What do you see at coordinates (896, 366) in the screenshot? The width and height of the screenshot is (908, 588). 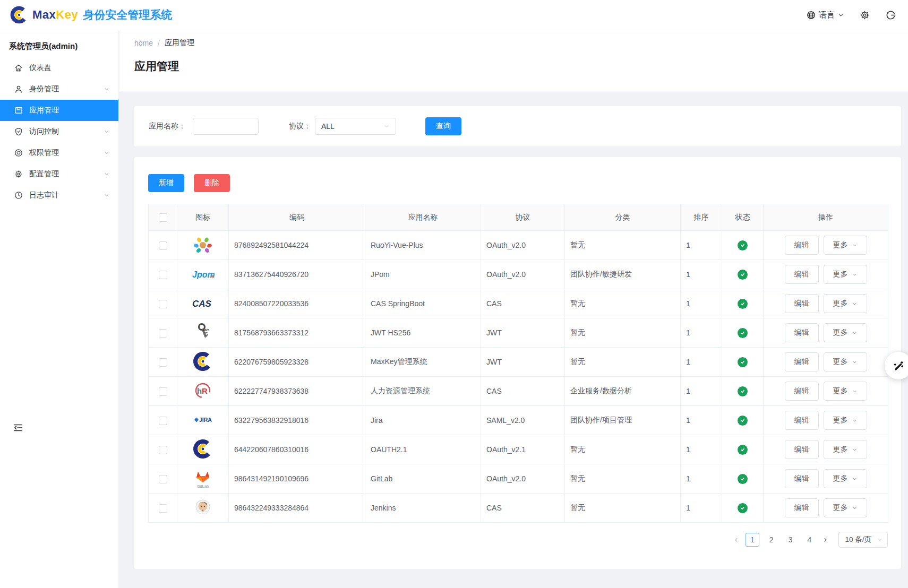 I see `magic-wand-button` at bounding box center [896, 366].